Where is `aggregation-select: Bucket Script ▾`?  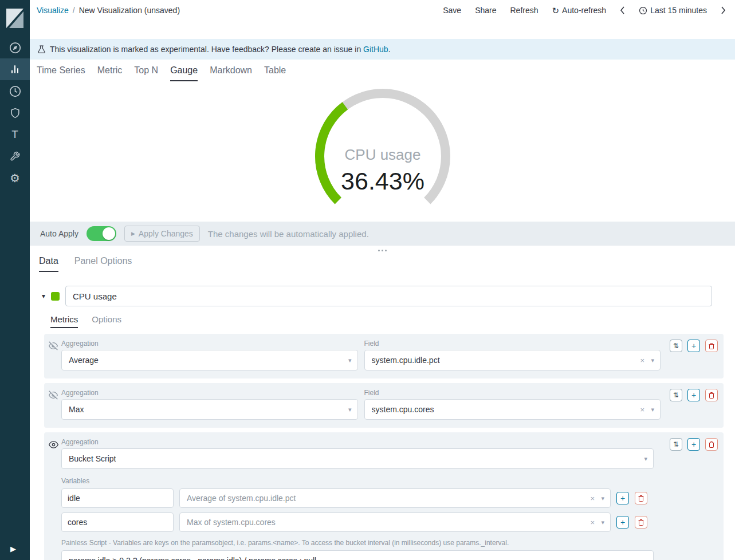 aggregation-select: Bucket Script ▾ is located at coordinates (357, 459).